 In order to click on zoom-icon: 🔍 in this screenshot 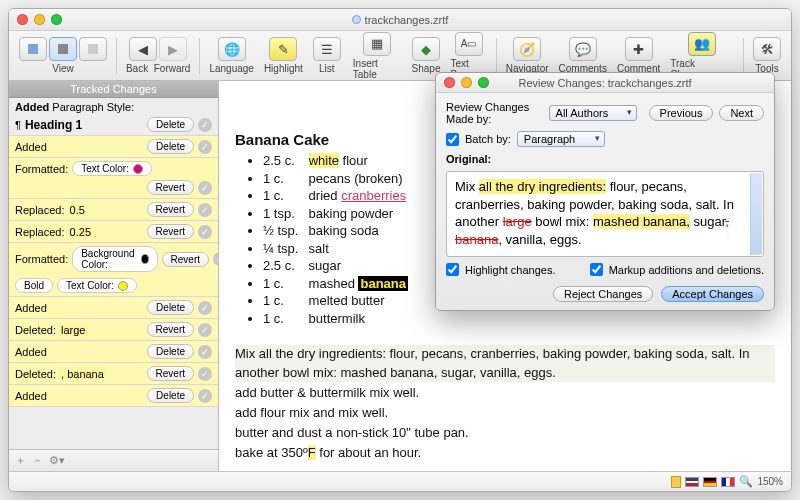, I will do `click(746, 482)`.